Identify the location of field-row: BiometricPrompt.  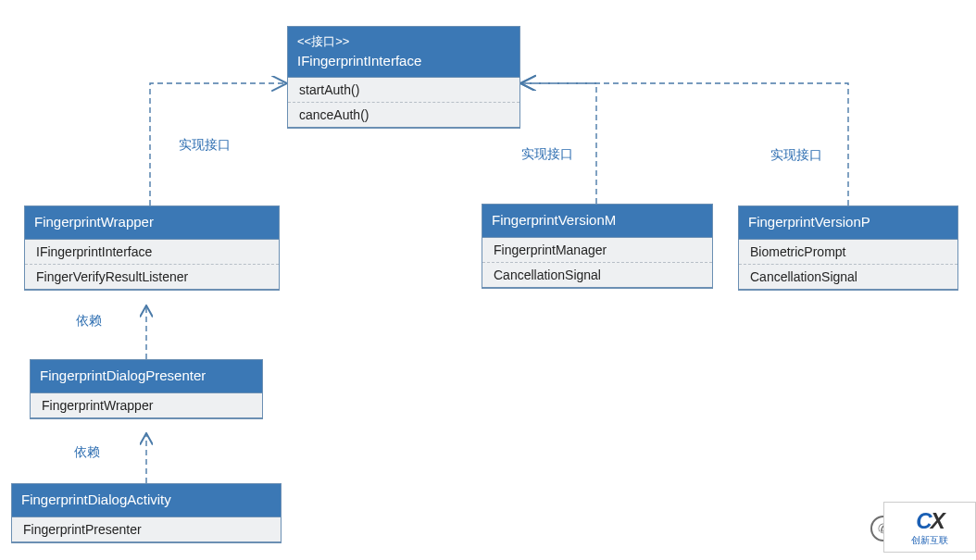
(848, 252).